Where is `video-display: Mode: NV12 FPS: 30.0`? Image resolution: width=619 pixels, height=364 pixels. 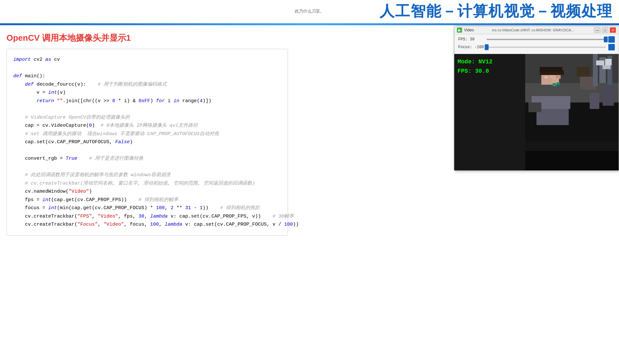
video-display: Mode: NV12 FPS: 30.0 is located at coordinates (536, 112).